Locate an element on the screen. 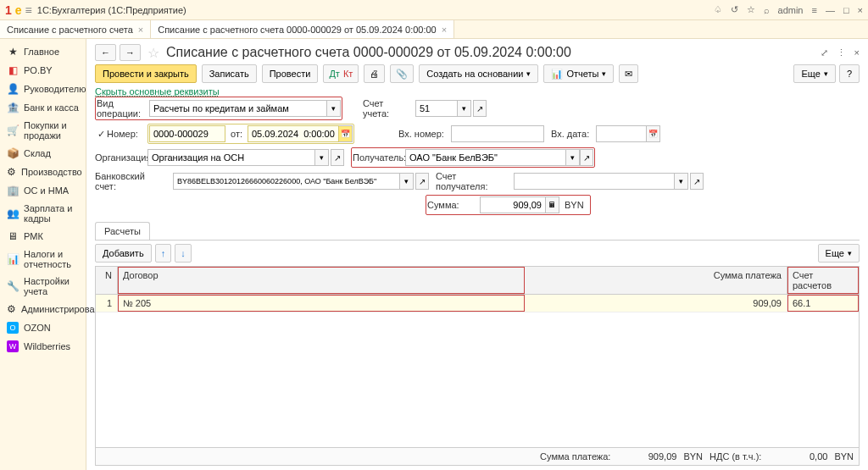 The width and height of the screenshot is (868, 470). col-sum: Сумма платежа is located at coordinates (656, 280).